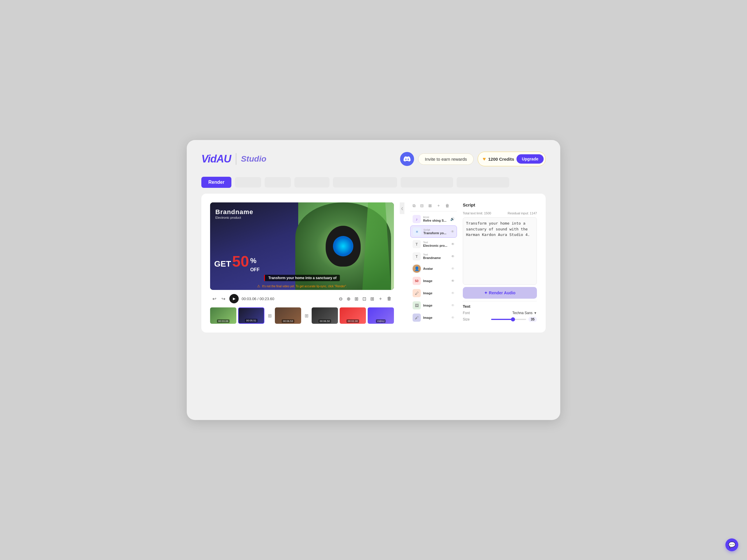 The height and width of the screenshot is (560, 747). I want to click on clip-1: 00:03.06, so click(223, 316).